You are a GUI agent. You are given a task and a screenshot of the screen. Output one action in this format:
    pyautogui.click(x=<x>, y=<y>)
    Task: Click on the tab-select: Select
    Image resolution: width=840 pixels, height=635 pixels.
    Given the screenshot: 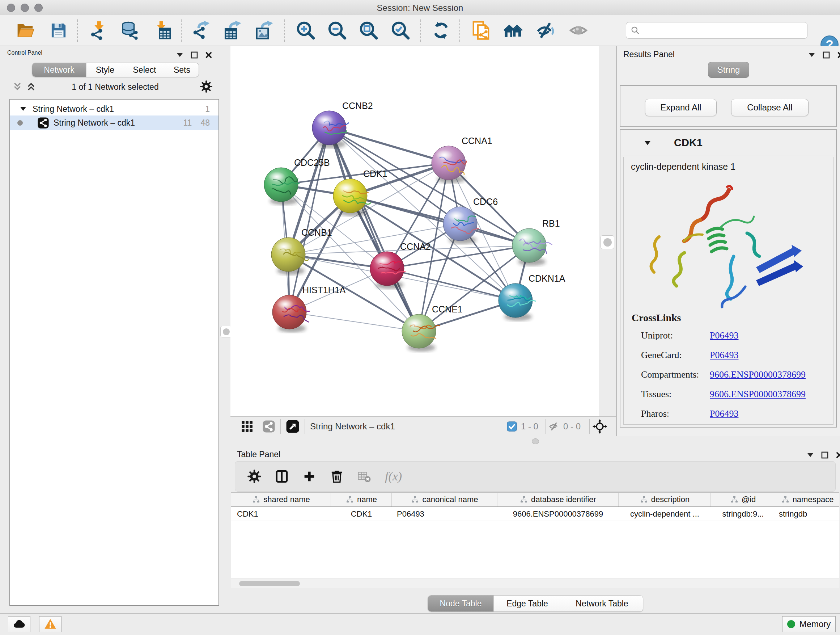 What is the action you would take?
    pyautogui.click(x=145, y=70)
    